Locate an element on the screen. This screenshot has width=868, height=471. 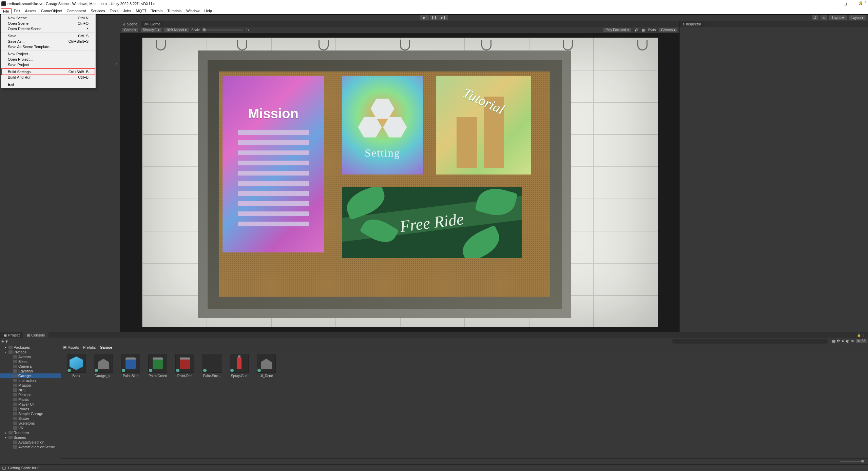
file-menu-save: SaveCtrl+S is located at coordinates (48, 36).